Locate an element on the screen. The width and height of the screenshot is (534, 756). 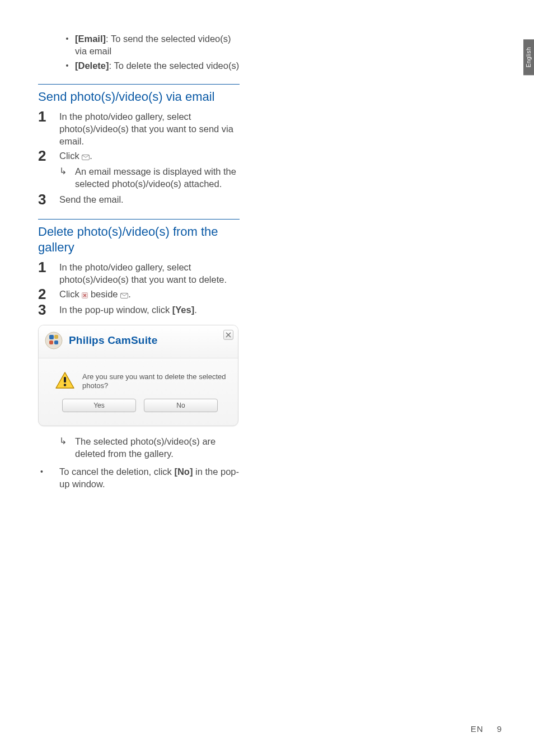
dialog-button-row: Yes No is located at coordinates (142, 405).